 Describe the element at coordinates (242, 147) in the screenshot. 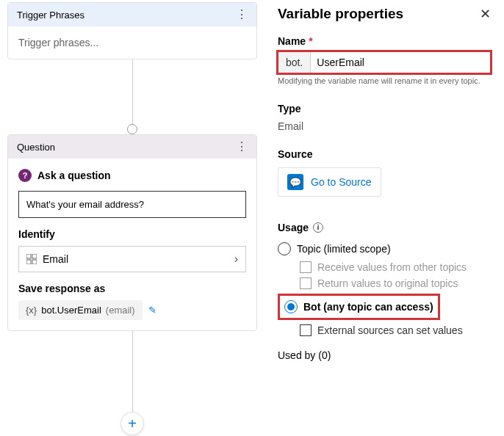

I see `question-menu-dots: ⋮` at that location.